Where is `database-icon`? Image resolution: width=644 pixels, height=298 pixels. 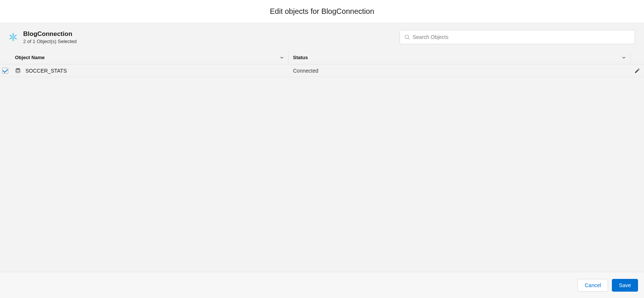
database-icon is located at coordinates (18, 71).